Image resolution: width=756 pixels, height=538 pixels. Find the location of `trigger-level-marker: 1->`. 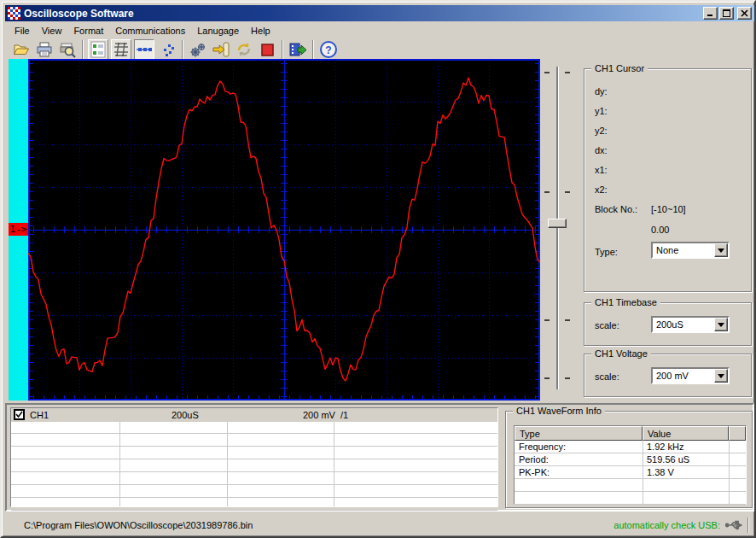

trigger-level-marker: 1-> is located at coordinates (19, 229).